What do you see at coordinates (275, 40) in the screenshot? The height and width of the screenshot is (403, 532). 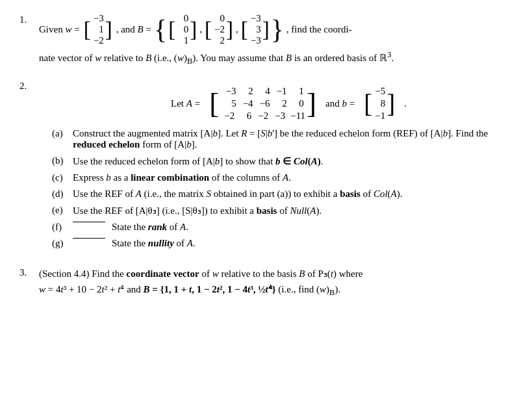 I see `problem-1-content: Given w = [ −3 1 −2 ] , and B = { [` at bounding box center [275, 40].